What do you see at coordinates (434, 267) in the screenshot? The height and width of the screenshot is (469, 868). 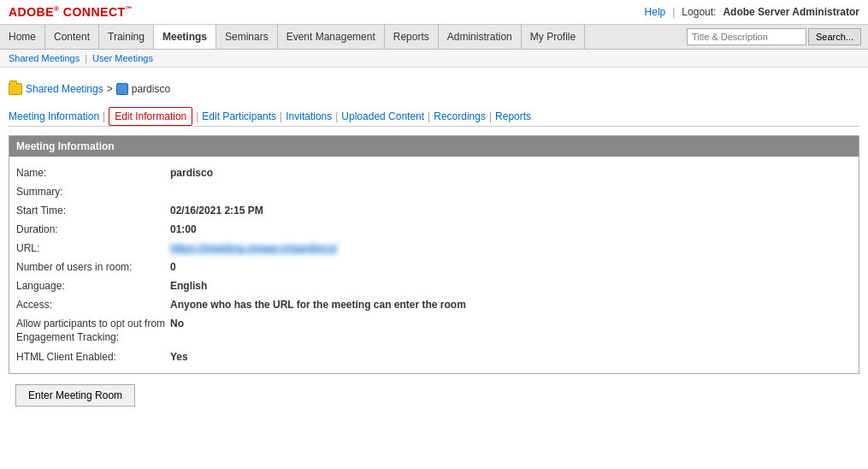 I see `info-row-users: Number of users in room: 0` at bounding box center [434, 267].